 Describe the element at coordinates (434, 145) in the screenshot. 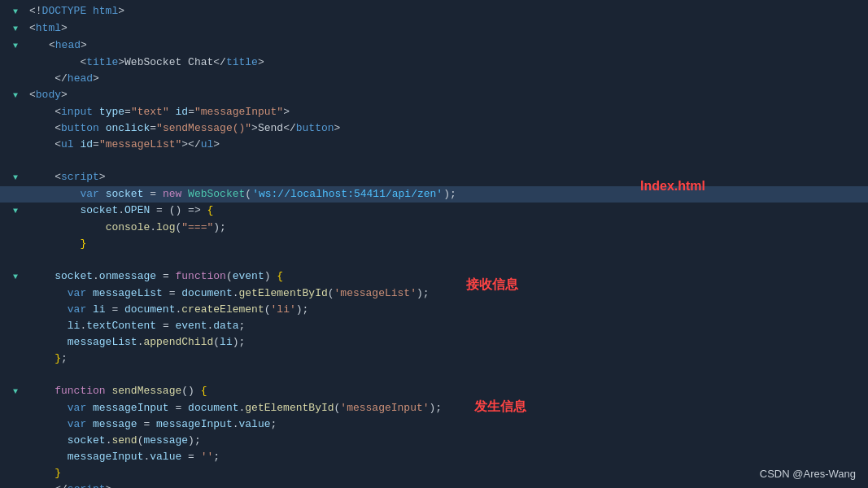

I see `code-line-9: <ul id="messageList"></ul>` at that location.